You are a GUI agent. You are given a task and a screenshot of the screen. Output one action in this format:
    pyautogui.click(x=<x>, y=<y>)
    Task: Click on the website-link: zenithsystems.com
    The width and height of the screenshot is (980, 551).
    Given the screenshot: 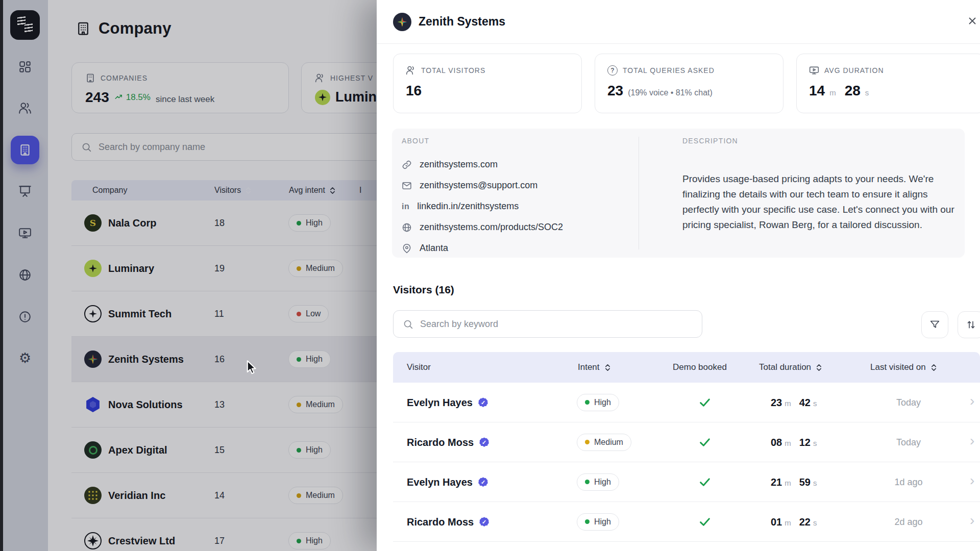 What is the action you would take?
    pyautogui.click(x=482, y=164)
    